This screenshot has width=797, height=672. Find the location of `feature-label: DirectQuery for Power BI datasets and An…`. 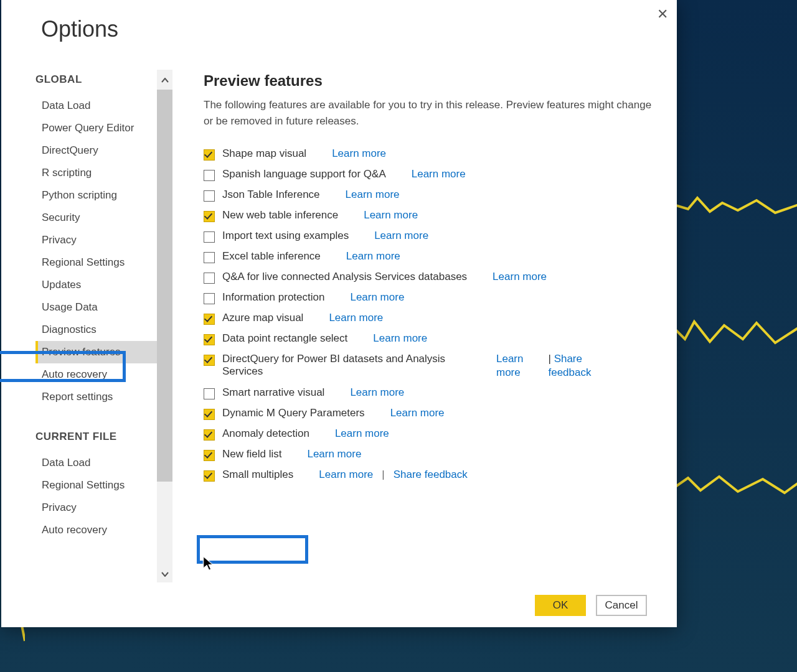

feature-label: DirectQuery for Power BI datasets and An… is located at coordinates (347, 366).